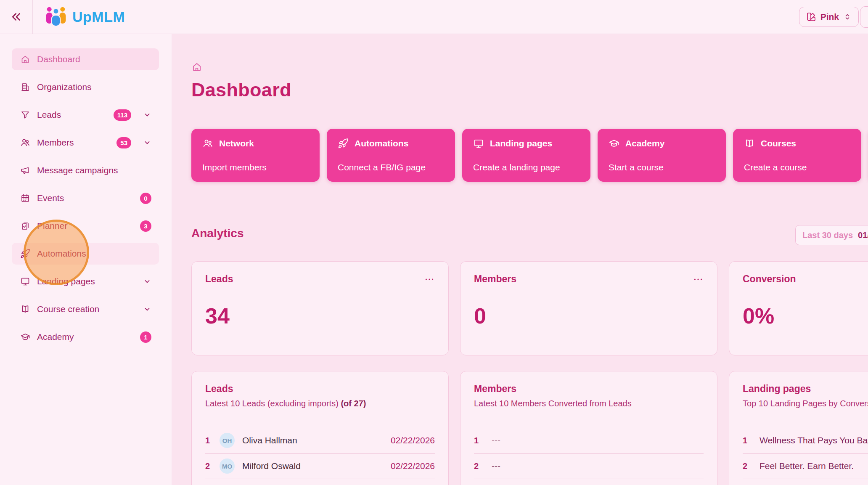 Image resolution: width=868 pixels, height=485 pixels. I want to click on list-card-members: Members Latest 10 Members Converted from…, so click(589, 428).